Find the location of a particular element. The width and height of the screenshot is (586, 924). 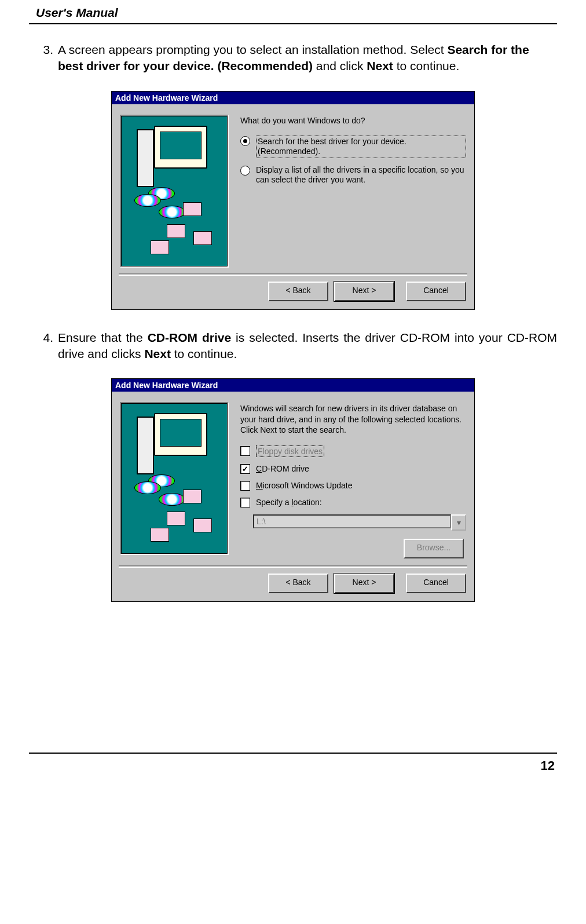

cdrom-label: D-ROM drive is located at coordinates (285, 469).